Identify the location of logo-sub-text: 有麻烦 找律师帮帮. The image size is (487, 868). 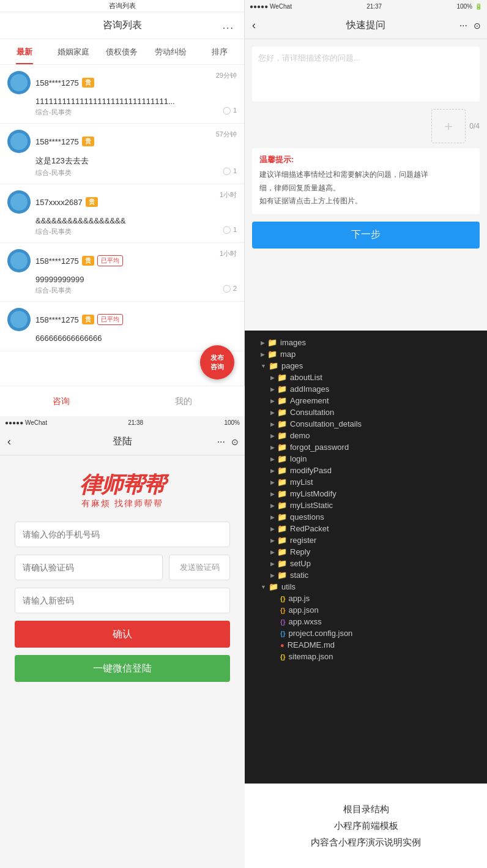
(122, 504).